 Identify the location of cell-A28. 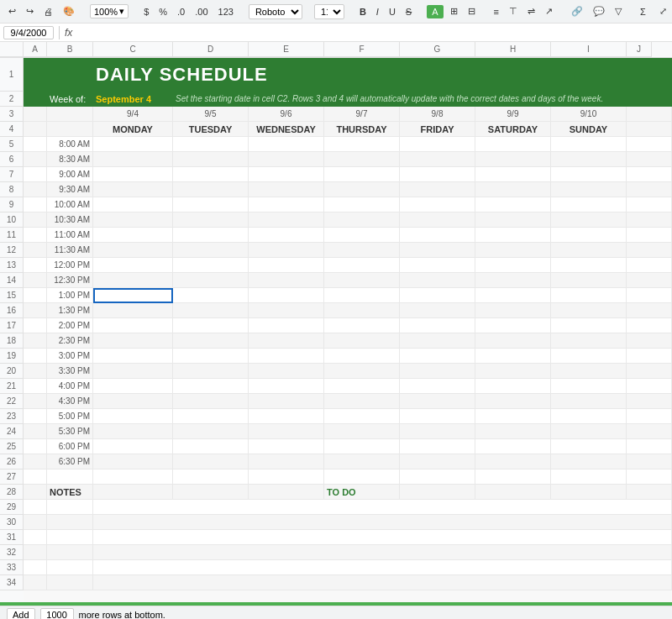
(35, 492).